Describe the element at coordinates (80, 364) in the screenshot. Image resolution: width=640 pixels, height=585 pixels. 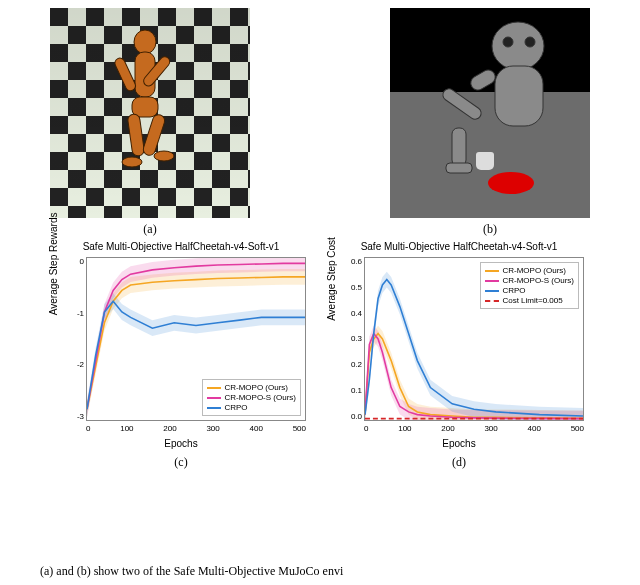
I see `y-tick: -2` at that location.